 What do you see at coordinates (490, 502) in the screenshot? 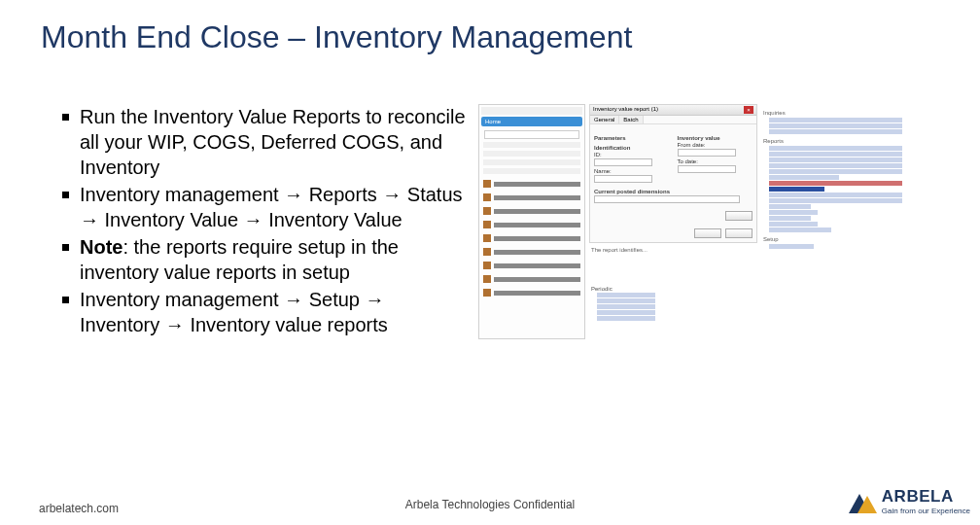
I see `slide-footer: arbelatech.com Arbela Technologies Confi…` at bounding box center [490, 502].